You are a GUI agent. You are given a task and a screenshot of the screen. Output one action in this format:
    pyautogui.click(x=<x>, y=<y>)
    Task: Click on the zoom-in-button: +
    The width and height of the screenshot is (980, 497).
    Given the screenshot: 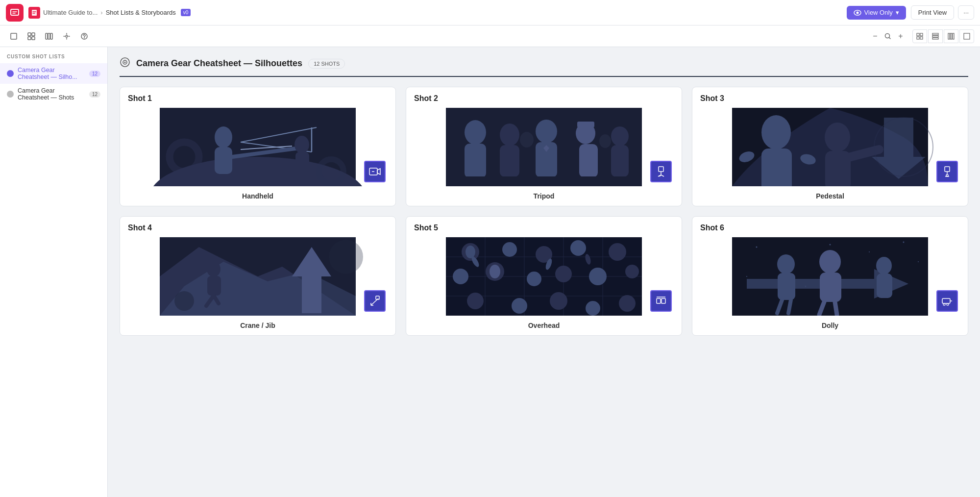 What is the action you would take?
    pyautogui.click(x=901, y=36)
    